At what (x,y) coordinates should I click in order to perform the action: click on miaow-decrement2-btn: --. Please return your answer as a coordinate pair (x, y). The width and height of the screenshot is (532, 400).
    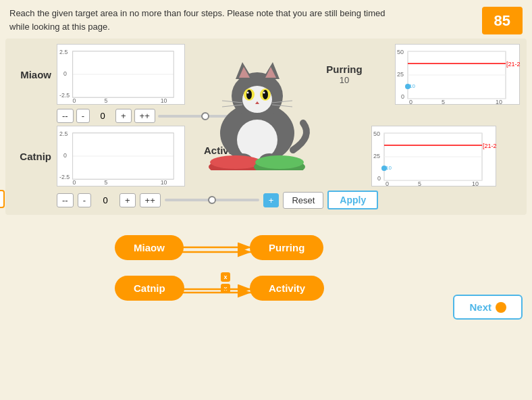
    Looking at the image, I should click on (65, 116).